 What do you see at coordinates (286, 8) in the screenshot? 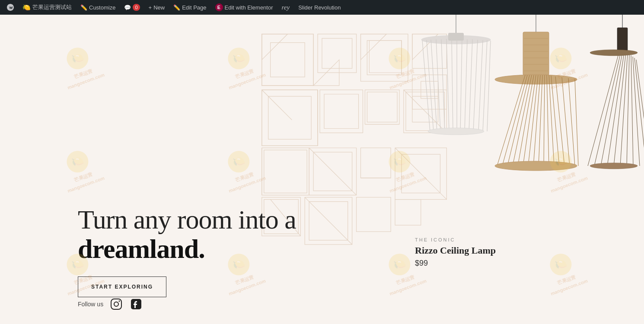
I see `rey-label: rey` at bounding box center [286, 8].